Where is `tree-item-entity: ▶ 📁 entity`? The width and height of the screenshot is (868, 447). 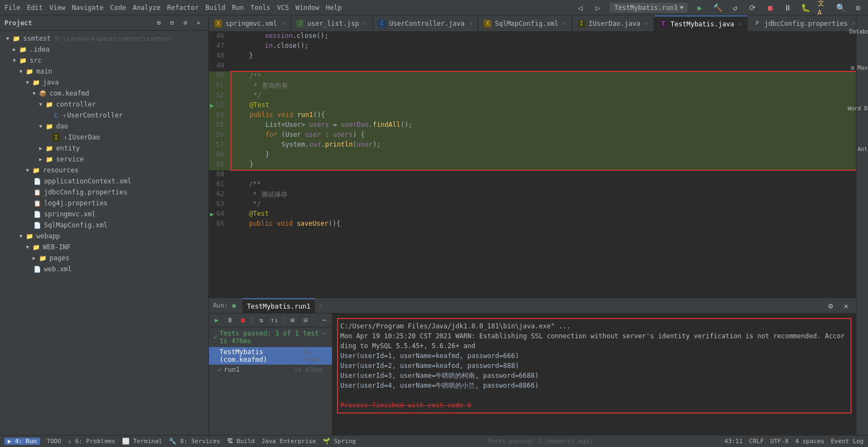 tree-item-entity: ▶ 📁 entity is located at coordinates (104, 148).